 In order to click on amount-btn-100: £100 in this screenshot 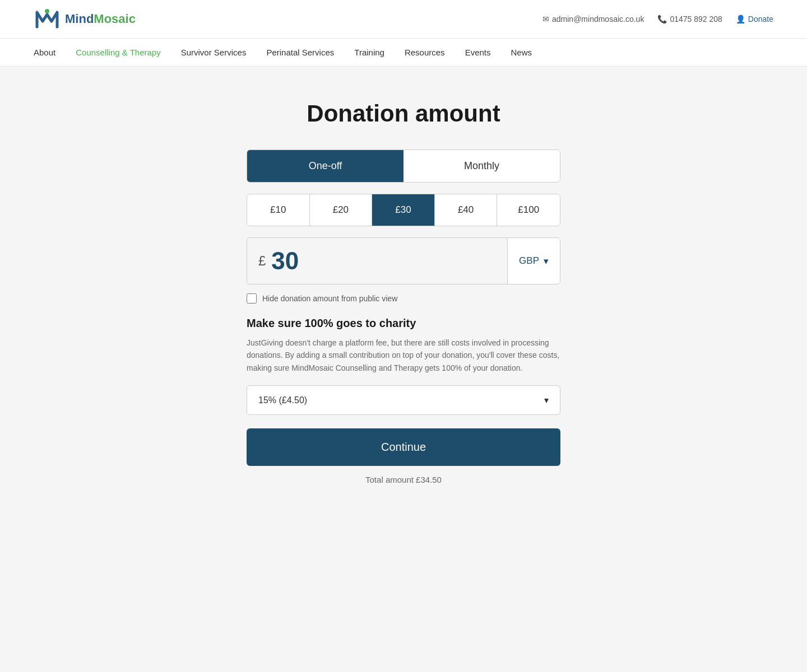, I will do `click(528, 210)`.